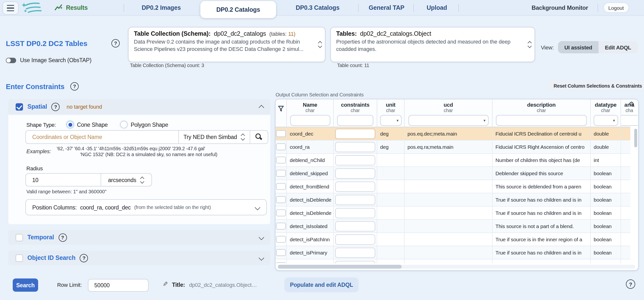 This screenshot has height=300, width=644. Describe the element at coordinates (161, 8) in the screenshot. I see `tab-dp02-images: DP0.2 Images` at that location.